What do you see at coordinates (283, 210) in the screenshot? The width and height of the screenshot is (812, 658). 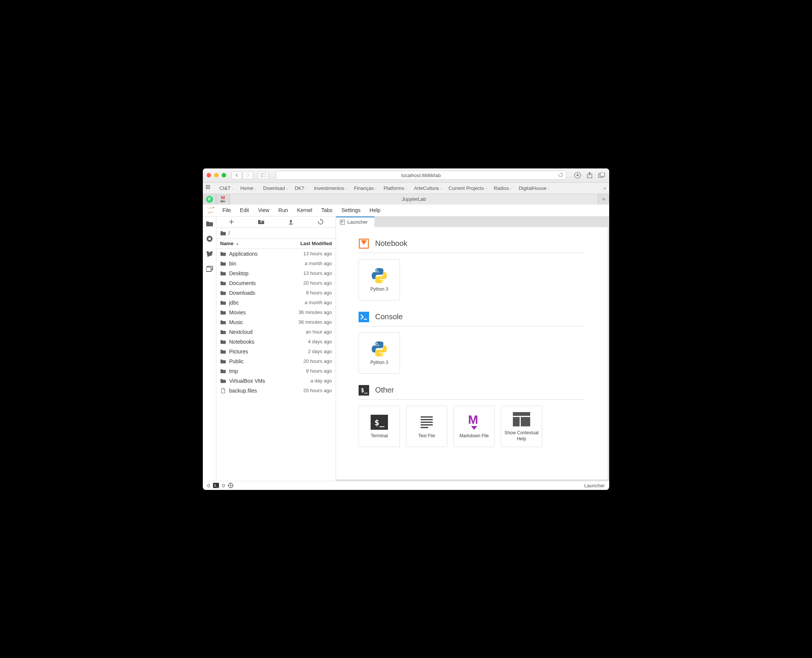 I see `menu-run: Run` at bounding box center [283, 210].